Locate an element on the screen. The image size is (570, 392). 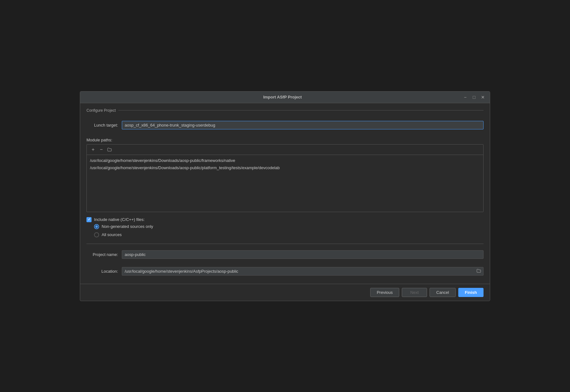
dialog-footer: Previous Next Cancel Finish is located at coordinates (285, 292).